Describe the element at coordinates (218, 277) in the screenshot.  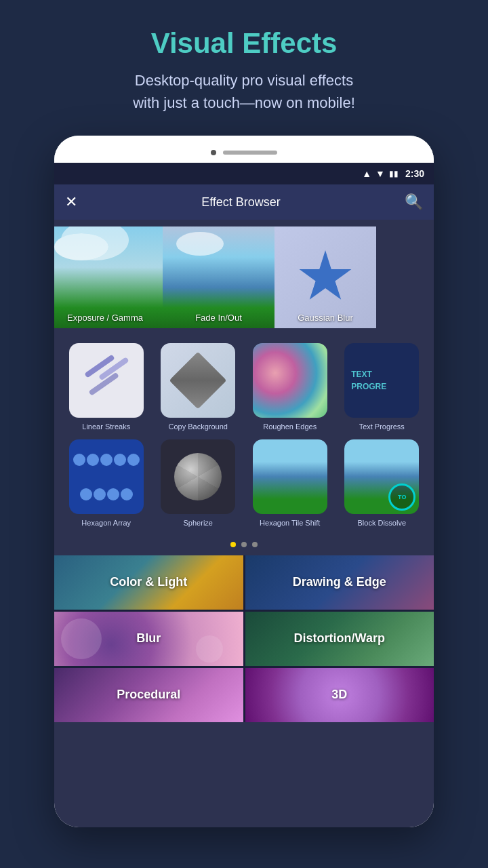
I see `carousel-item-fade: Fade In/Out` at that location.